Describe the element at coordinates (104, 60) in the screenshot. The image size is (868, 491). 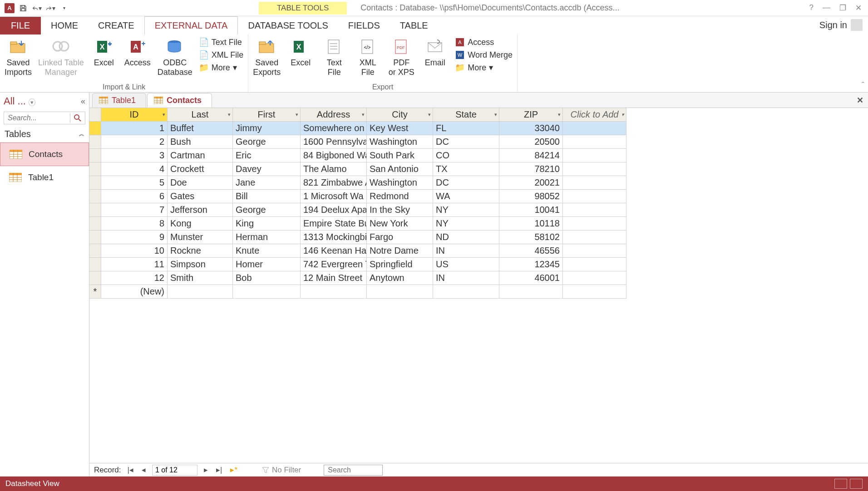
I see `import-excel-button: X Excel` at that location.